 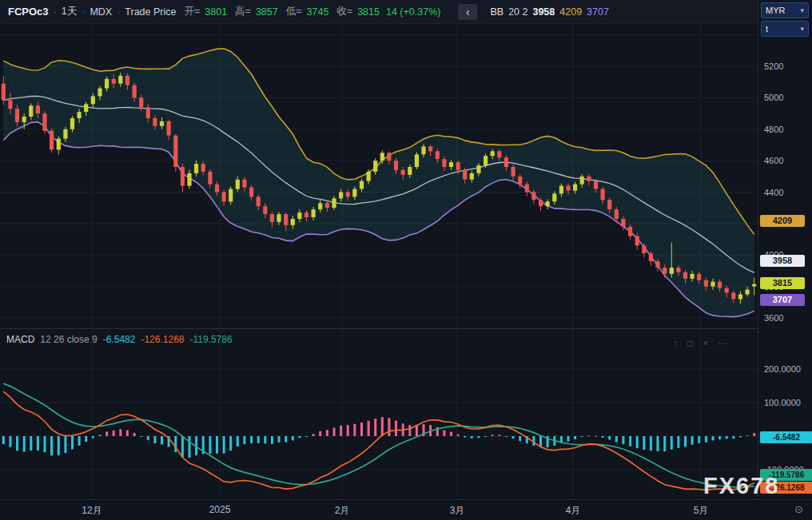 What do you see at coordinates (21, 339) in the screenshot?
I see `macd-indicator-name: MACD` at bounding box center [21, 339].